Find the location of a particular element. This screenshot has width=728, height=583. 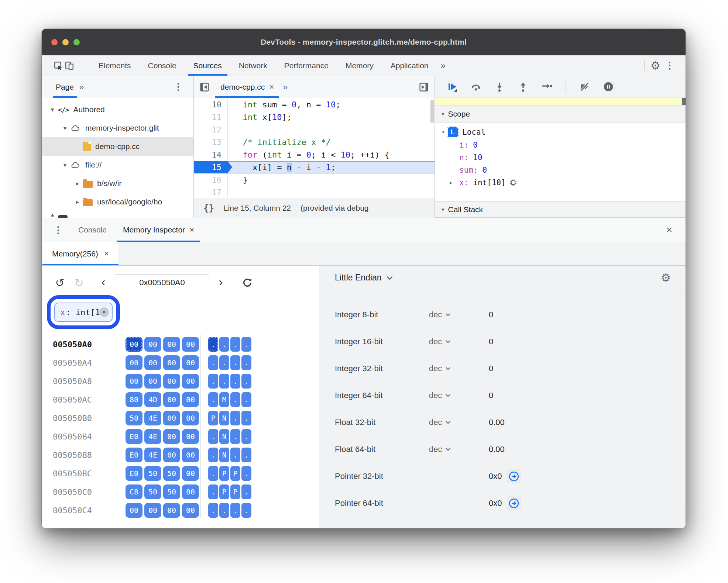

tab-network: Network is located at coordinates (253, 66).